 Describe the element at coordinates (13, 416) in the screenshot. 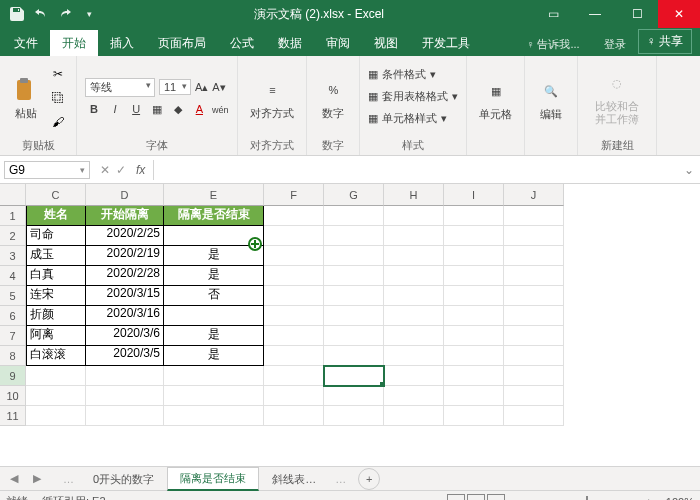

I see `row-header-11: 11` at that location.